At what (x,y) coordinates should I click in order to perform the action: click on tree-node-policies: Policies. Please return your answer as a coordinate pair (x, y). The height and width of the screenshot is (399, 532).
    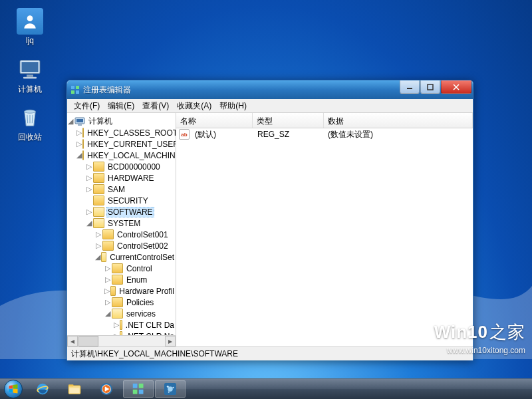
    Looking at the image, I should click on (140, 303).